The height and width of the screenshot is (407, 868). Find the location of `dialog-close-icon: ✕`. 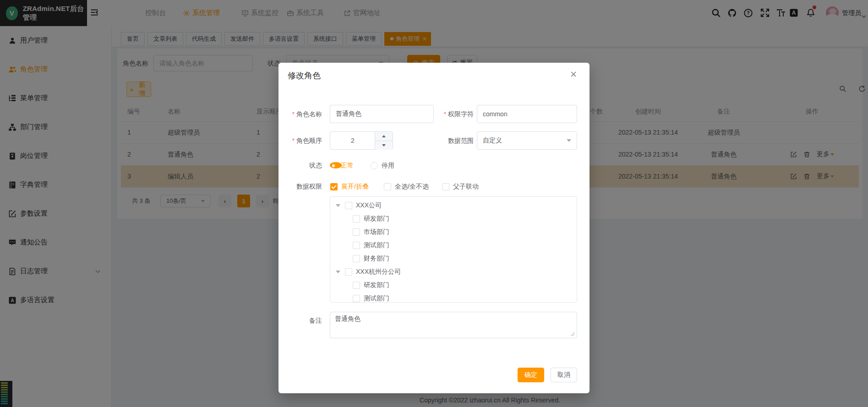

dialog-close-icon: ✕ is located at coordinates (573, 74).